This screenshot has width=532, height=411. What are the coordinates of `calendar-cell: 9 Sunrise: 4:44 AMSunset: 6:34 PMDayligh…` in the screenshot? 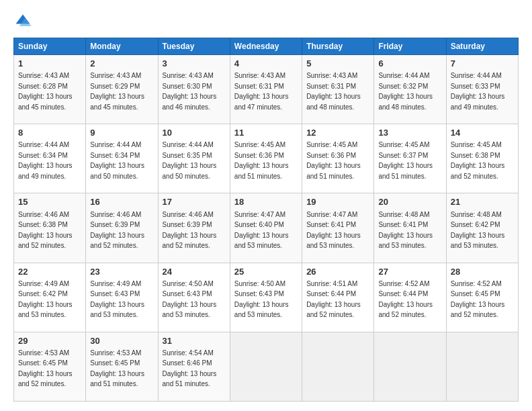 It's located at (122, 158).